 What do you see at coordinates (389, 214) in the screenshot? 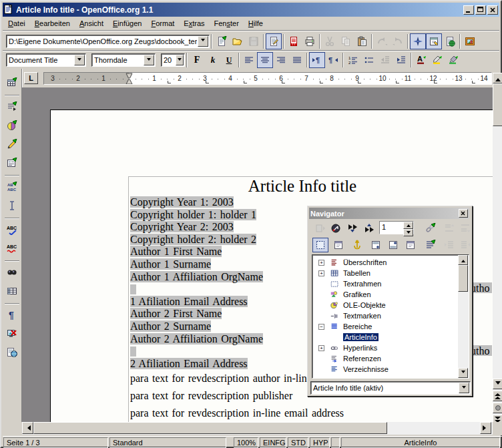
I see `navigator-title-bar: Navigator` at bounding box center [389, 214].